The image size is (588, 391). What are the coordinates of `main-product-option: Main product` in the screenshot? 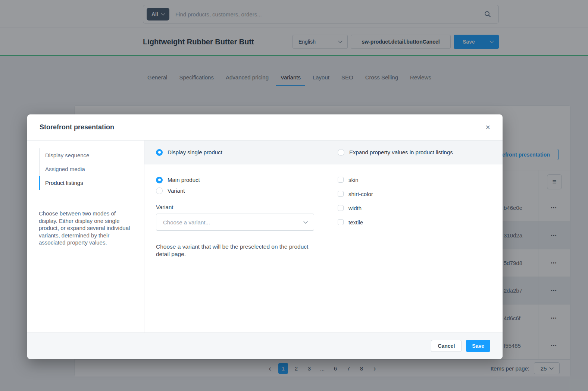 It's located at (235, 180).